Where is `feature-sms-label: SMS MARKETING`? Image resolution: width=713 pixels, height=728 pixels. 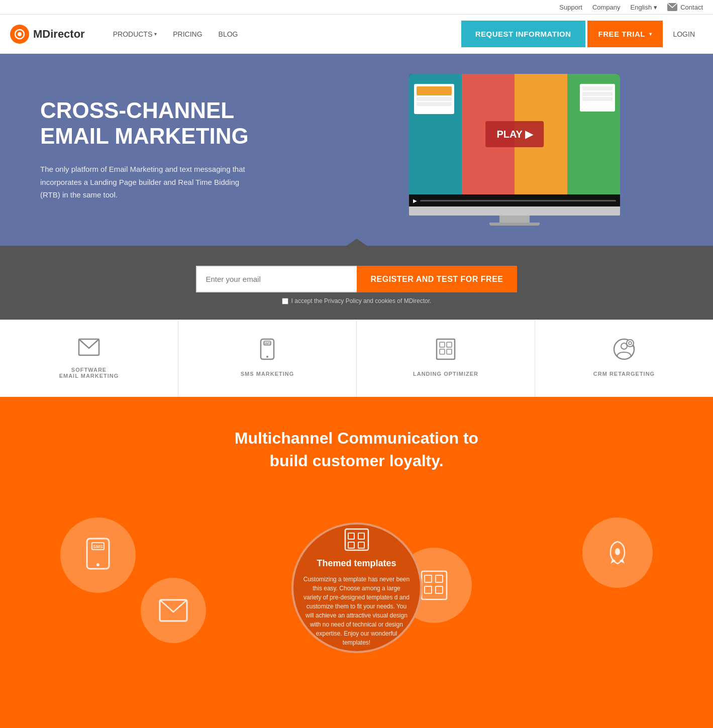
feature-sms-label: SMS MARKETING is located at coordinates (267, 374).